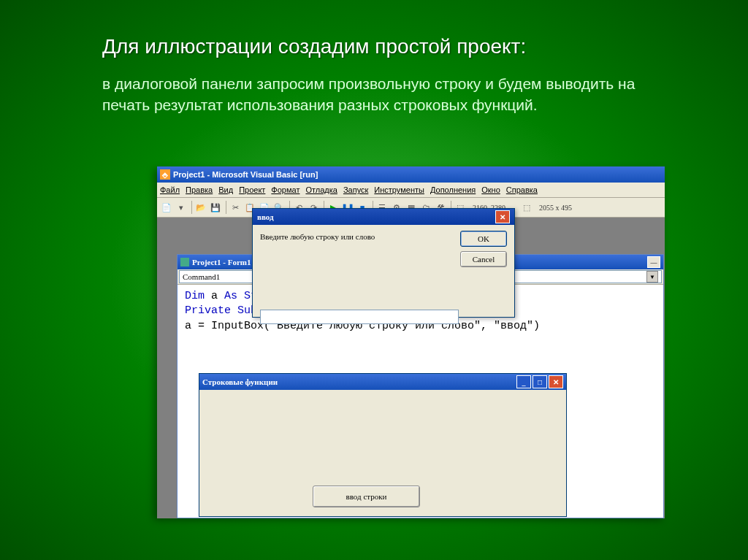  Describe the element at coordinates (266, 217) in the screenshot. I see `inputbox-title: ввод` at that location.